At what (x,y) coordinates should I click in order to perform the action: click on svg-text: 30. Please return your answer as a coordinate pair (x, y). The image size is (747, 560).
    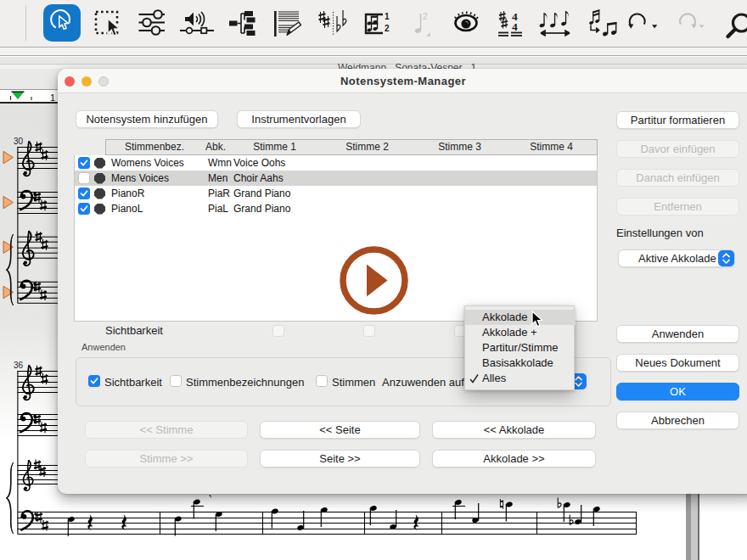
    Looking at the image, I should click on (19, 141).